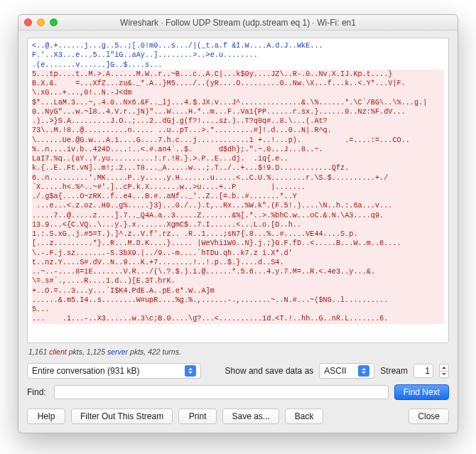 Image resolution: width=476 pixels, height=454 pixels. Describe the element at coordinates (238, 253) in the screenshot. I see `stream-line: \.-.F.j.sz.......-S.3bX9.|../9..-m....`h…` at that location.